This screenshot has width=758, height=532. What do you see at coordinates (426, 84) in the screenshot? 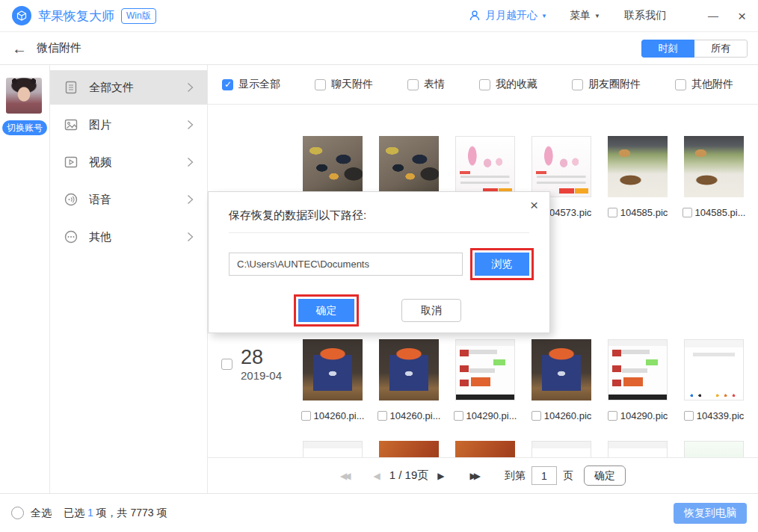
I see `filter-stickers: 表情` at bounding box center [426, 84].